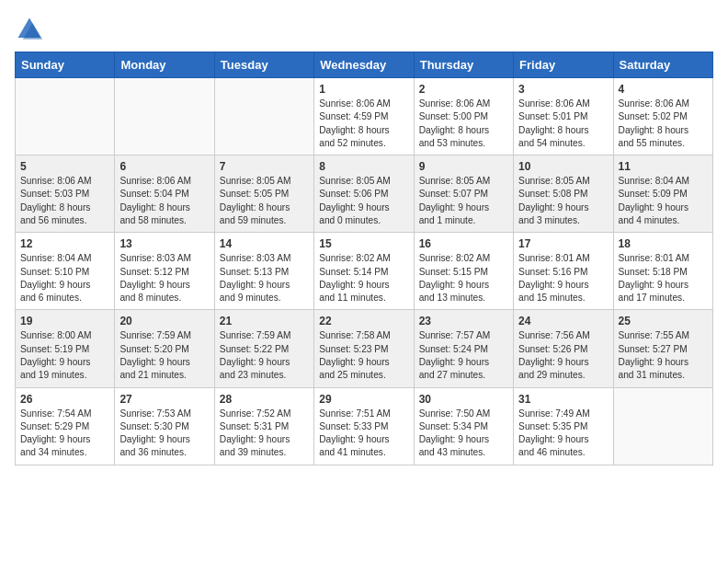 This screenshot has width=728, height=563. What do you see at coordinates (265, 434) in the screenshot?
I see `day-info: Sunrise: 7:52 AM Sunset: 5:31 PM Dayligh…` at bounding box center [265, 434].